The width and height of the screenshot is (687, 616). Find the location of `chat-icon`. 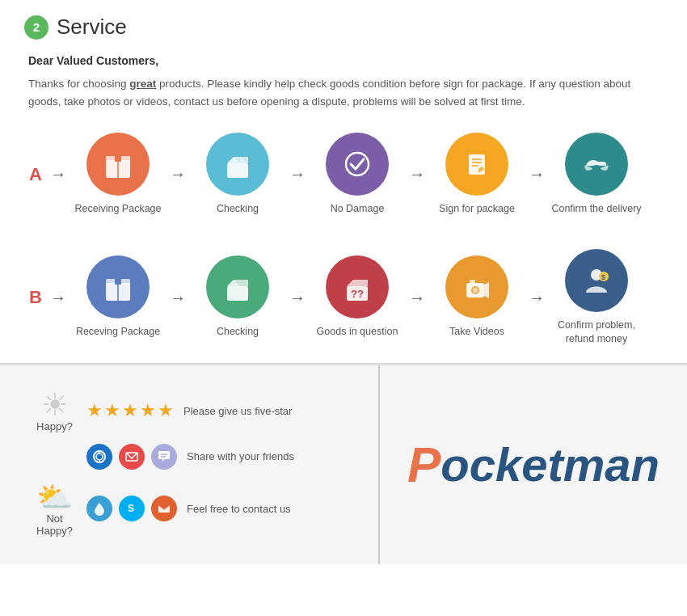

chat-icon is located at coordinates (164, 457).